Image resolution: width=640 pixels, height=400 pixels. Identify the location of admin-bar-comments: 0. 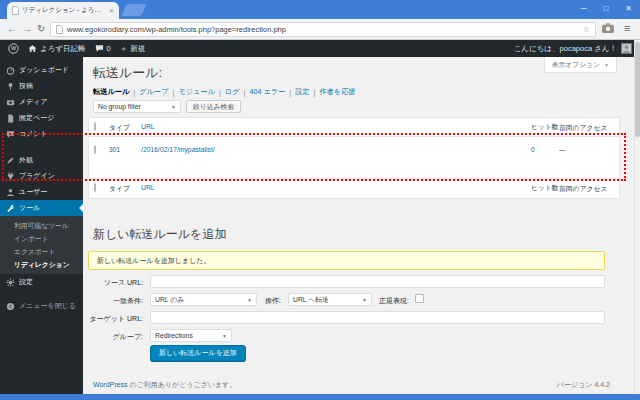
(103, 48).